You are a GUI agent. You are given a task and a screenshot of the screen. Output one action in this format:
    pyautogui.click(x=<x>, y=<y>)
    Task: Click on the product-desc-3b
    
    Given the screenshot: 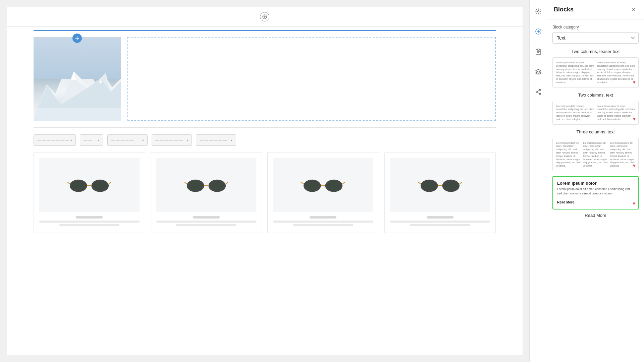 What is the action you would take?
    pyautogui.click(x=323, y=225)
    